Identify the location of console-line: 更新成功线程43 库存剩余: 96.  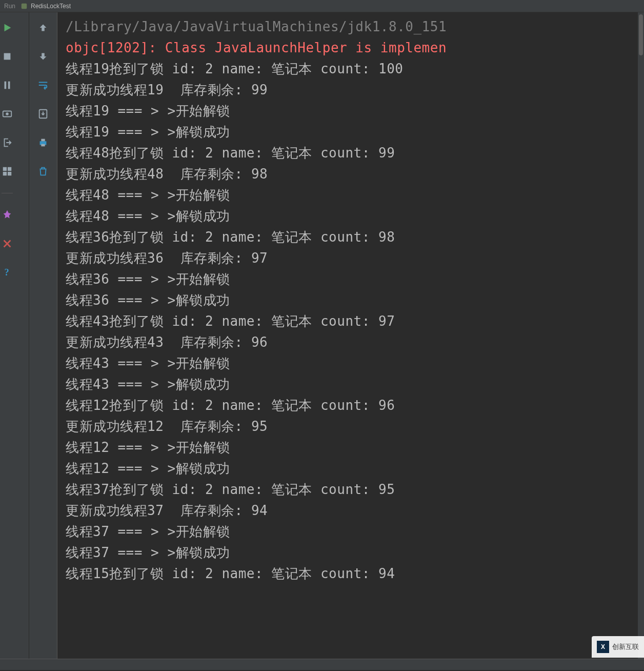
(355, 343).